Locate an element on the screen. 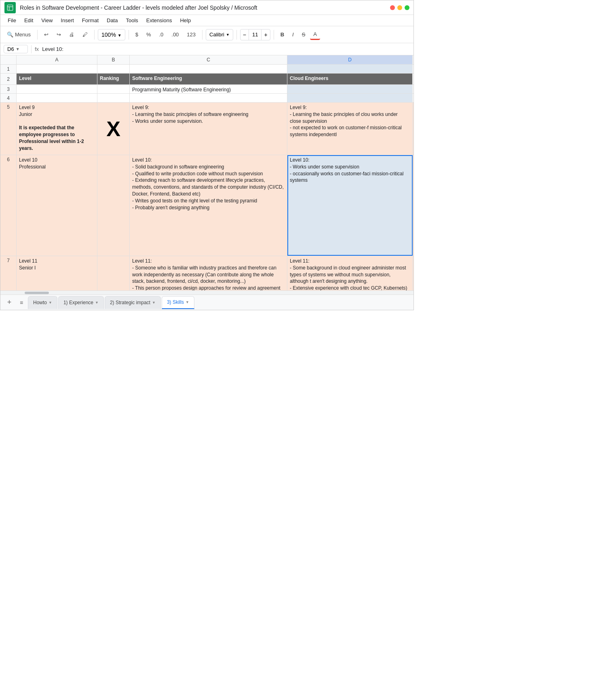 The image size is (616, 690). cell-c2: Software Engineering is located at coordinates (209, 79).